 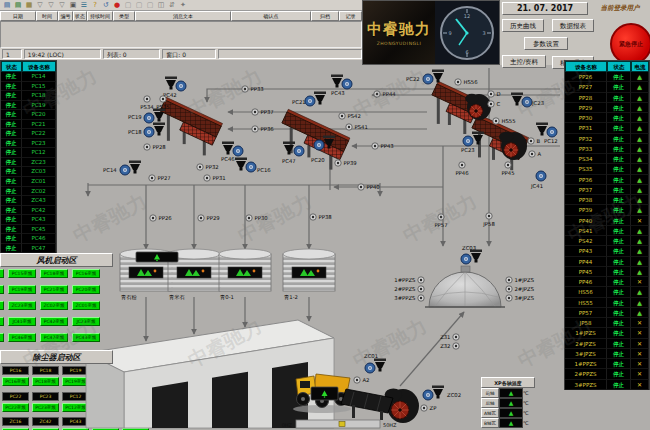 What do you see at coordinates (441, 217) in the screenshot?
I see `sensor-PP57` at bounding box center [441, 217].